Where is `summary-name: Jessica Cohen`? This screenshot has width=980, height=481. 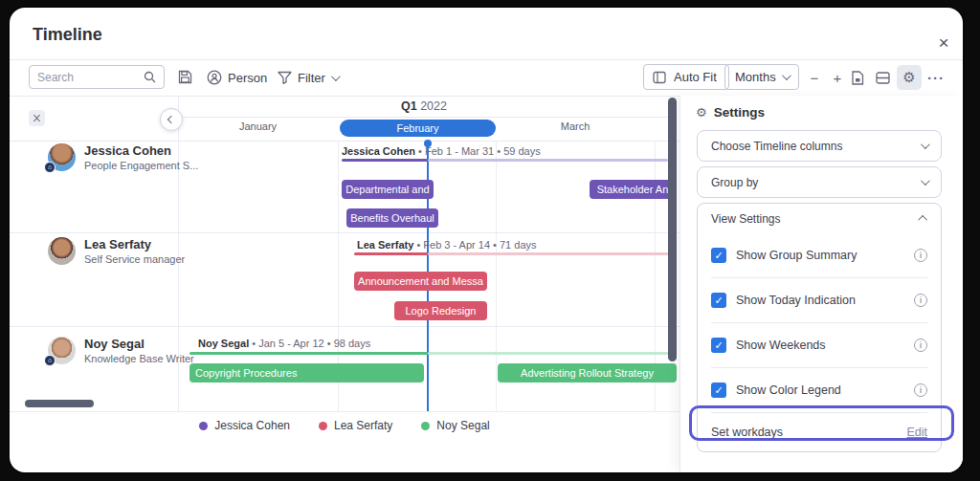 summary-name: Jessica Cohen is located at coordinates (379, 151).